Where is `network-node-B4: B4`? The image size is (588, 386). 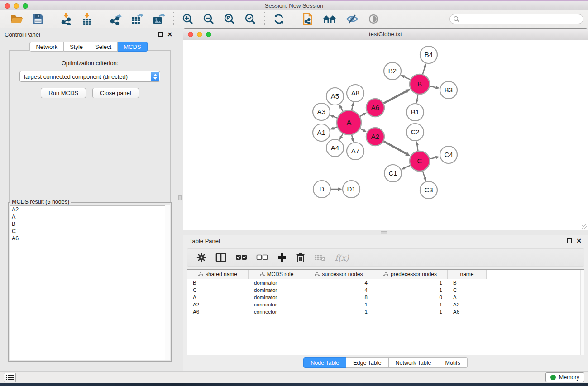 network-node-B4: B4 is located at coordinates (429, 55).